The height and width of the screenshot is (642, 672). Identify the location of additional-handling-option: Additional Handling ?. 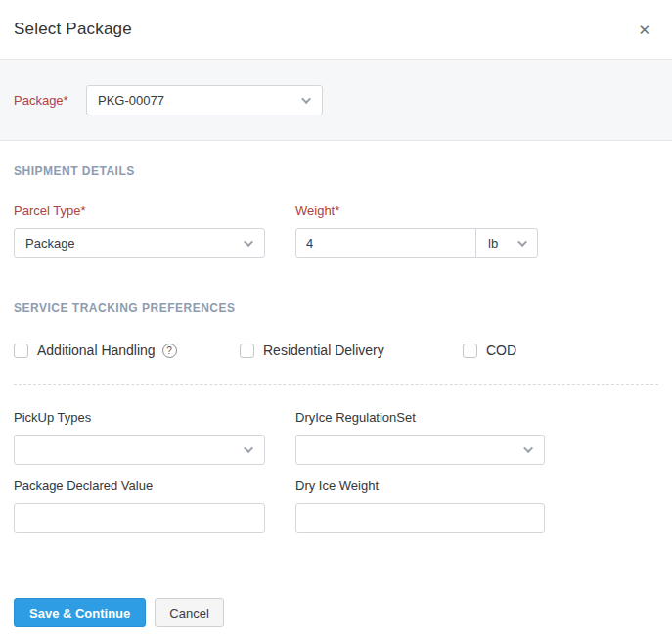
(127, 350).